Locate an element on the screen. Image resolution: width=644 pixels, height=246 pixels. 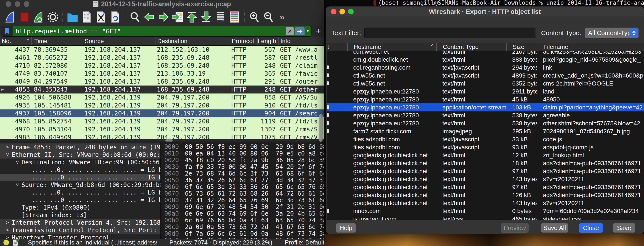
filter-apply-button is located at coordinates (300, 31).